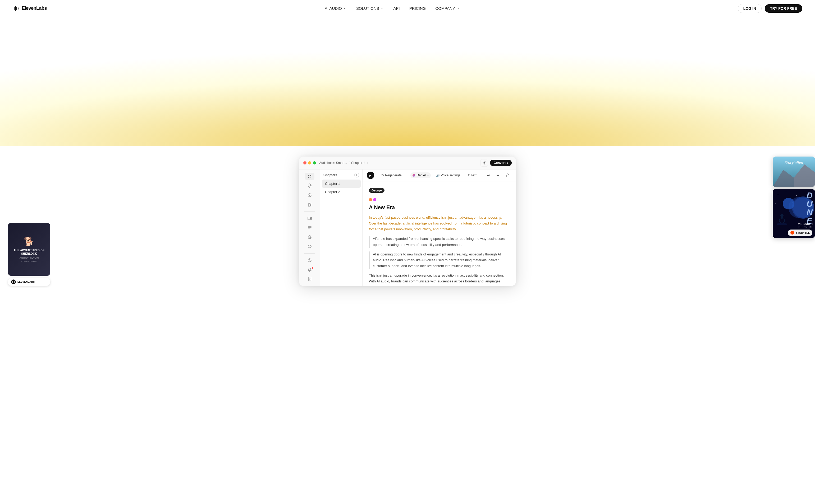 This screenshot has height=504, width=815. Describe the element at coordinates (310, 270) in the screenshot. I see `sidebar-notification-btn` at that location.